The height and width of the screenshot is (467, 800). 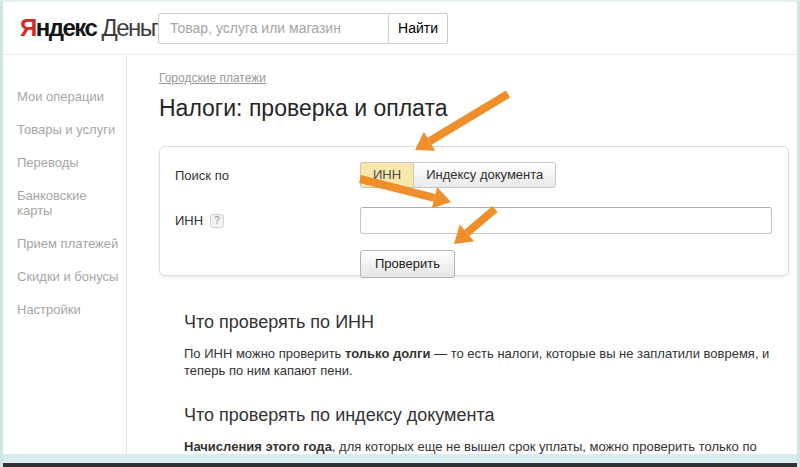 What do you see at coordinates (64, 244) in the screenshot?
I see `sidebar-item-accept-payments: Прием платежей` at bounding box center [64, 244].